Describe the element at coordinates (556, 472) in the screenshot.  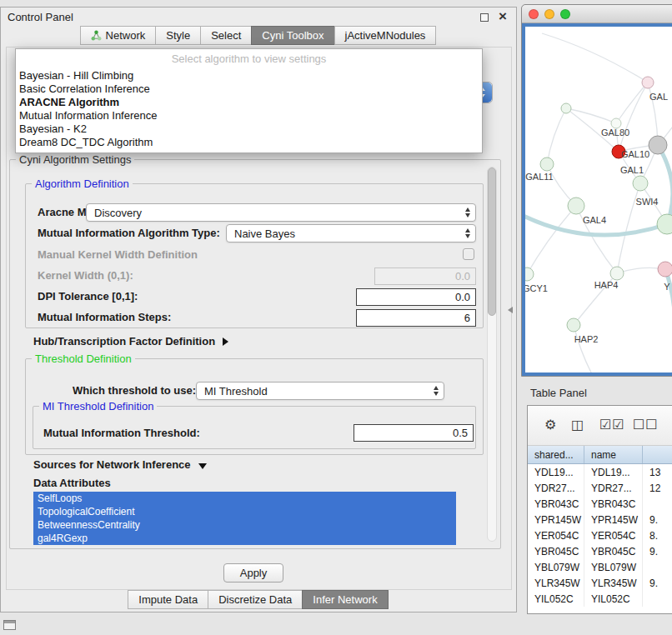
I see `table-cell: YDL19...` at that location.